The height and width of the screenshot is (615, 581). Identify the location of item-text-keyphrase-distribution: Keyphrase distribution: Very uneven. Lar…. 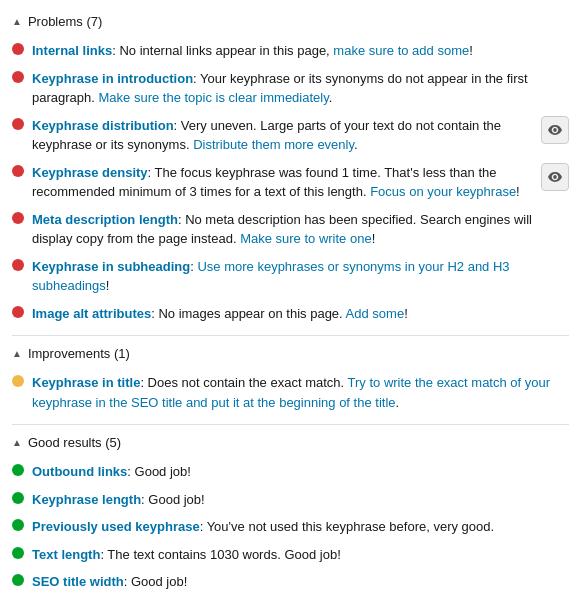
(284, 136).